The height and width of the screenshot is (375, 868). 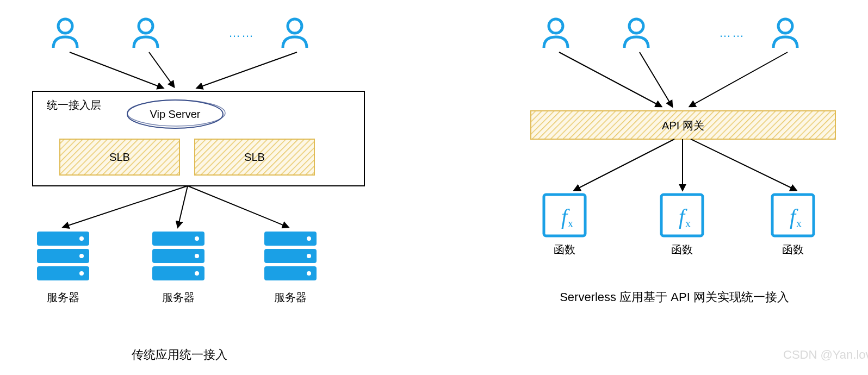 What do you see at coordinates (826, 354) in the screenshot?
I see `watermark: CSDN @Yan.love` at bounding box center [826, 354].